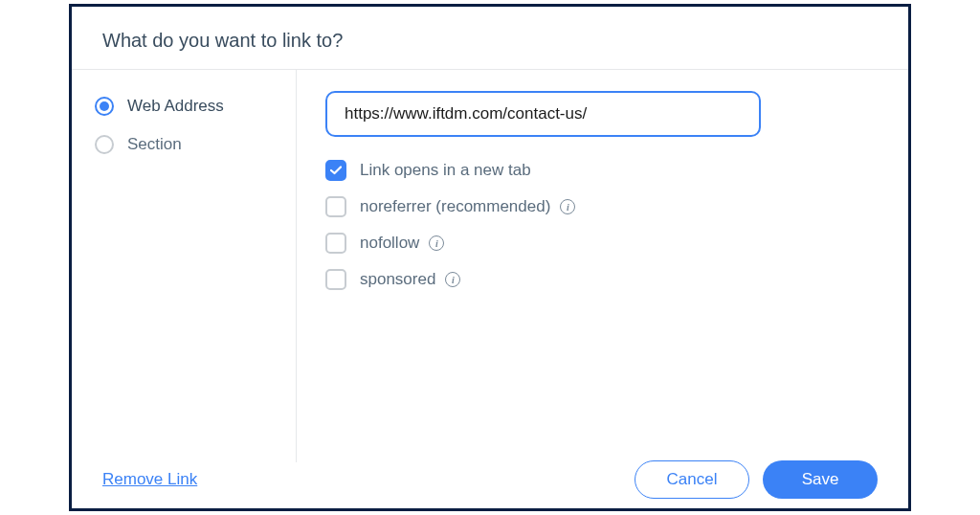 This screenshot has height=515, width=980. I want to click on checkbox-nofollow: nofollow i, so click(603, 243).